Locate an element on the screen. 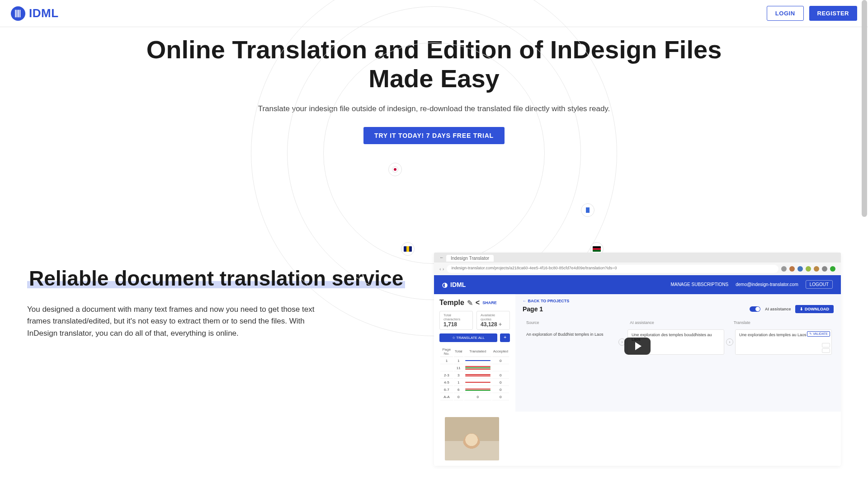 The height and width of the screenshot is (488, 868). page-heading: Page 1 is located at coordinates (533, 309).